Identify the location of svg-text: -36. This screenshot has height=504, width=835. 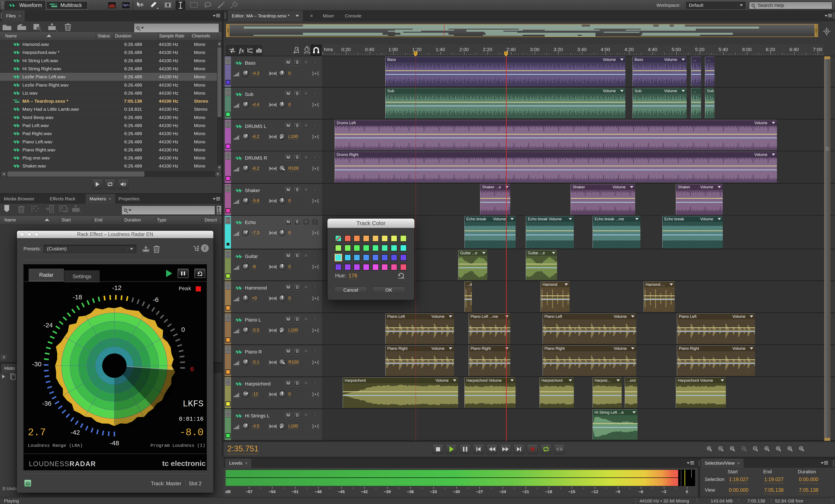
(47, 403).